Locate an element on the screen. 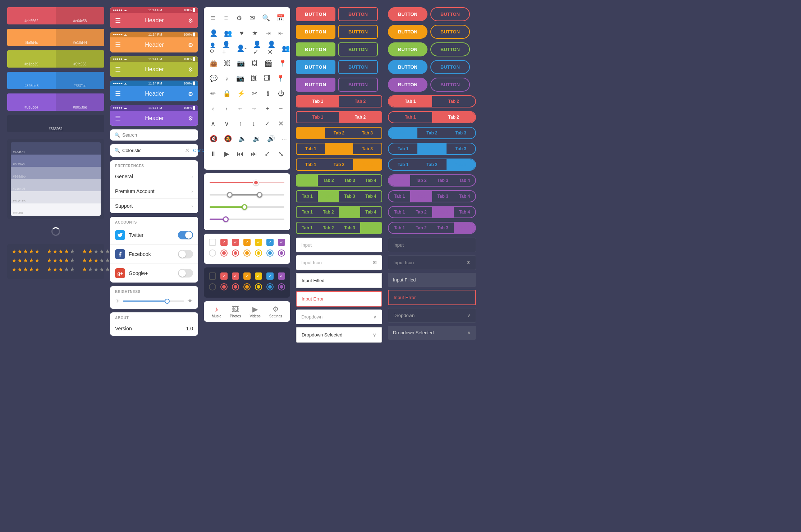  btn-orange-filled: BUTTON is located at coordinates (316, 32).